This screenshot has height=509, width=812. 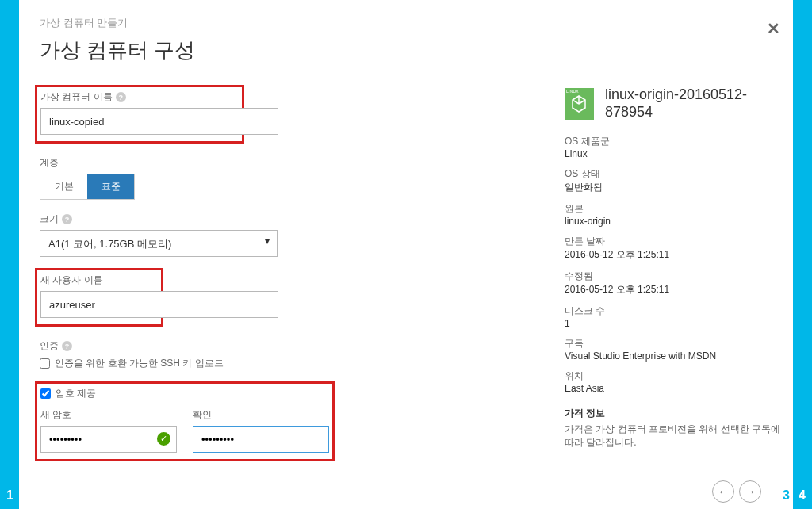 What do you see at coordinates (672, 174) in the screenshot?
I see `os-state-label: OS 상태` at bounding box center [672, 174].